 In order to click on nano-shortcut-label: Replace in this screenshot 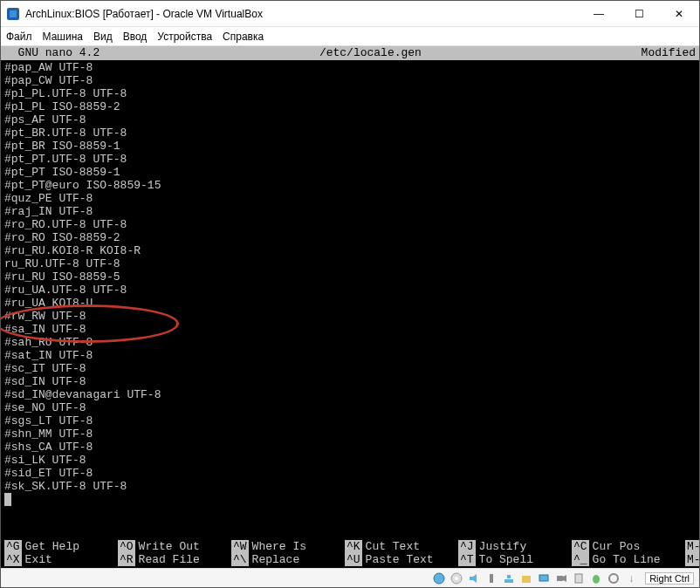, I will do `click(276, 560)`.